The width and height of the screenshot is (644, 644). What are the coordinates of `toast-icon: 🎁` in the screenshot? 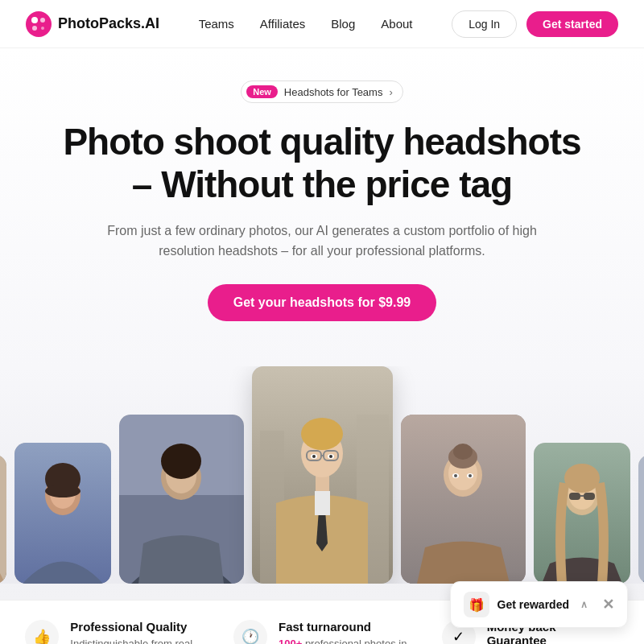 It's located at (477, 605).